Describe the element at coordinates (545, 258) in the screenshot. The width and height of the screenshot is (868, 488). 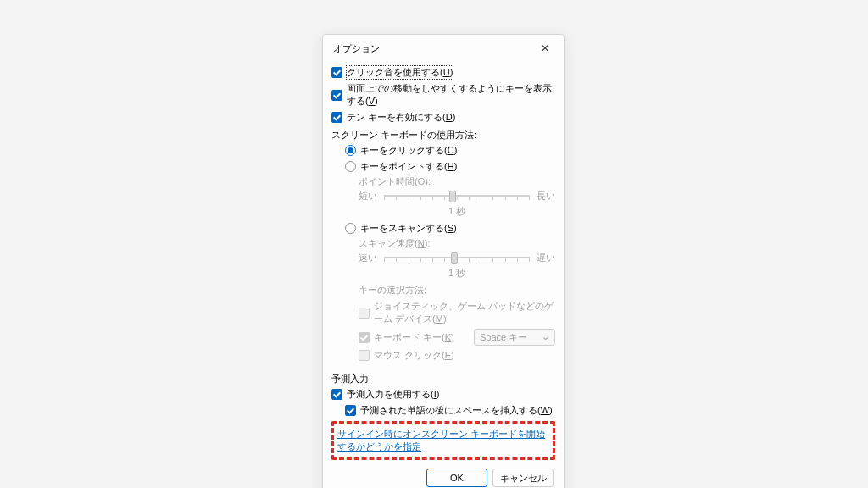
I see `scan-max-label: 遅い` at that location.